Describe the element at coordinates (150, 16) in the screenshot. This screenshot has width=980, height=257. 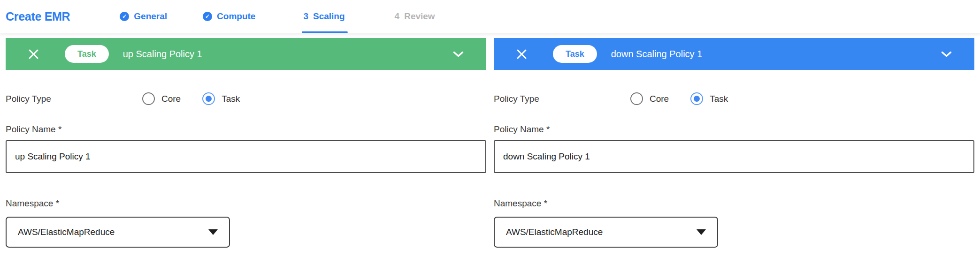
I see `step-label: General` at that location.